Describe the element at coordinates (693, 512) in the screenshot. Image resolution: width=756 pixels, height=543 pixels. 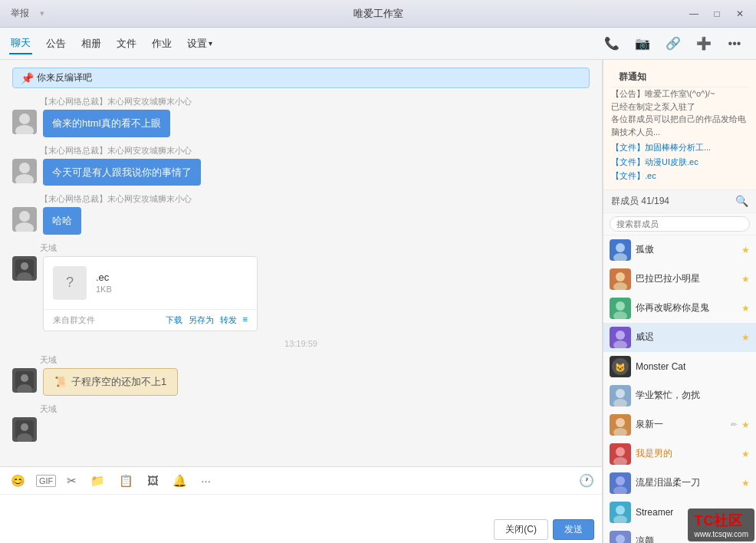
I see `member-name: Streamer` at that location.